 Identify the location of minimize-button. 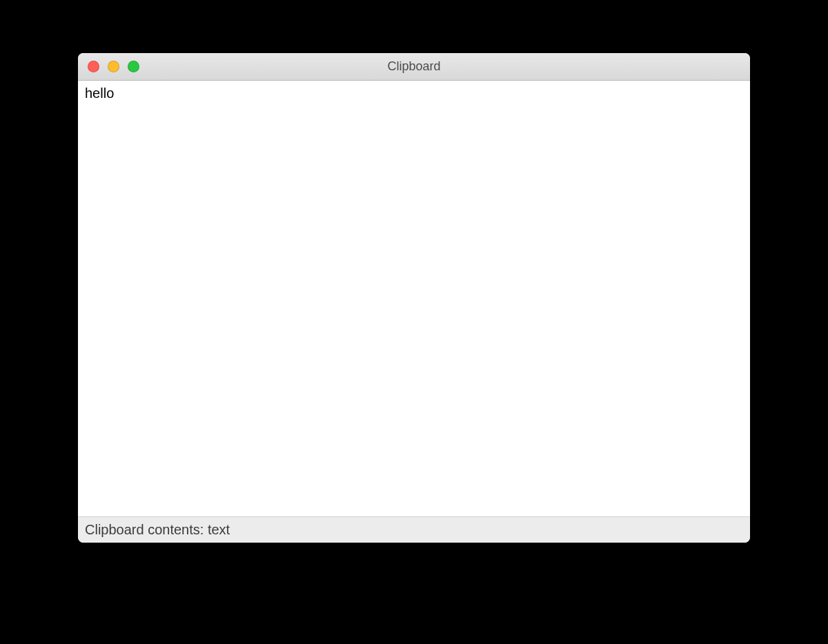
(113, 66).